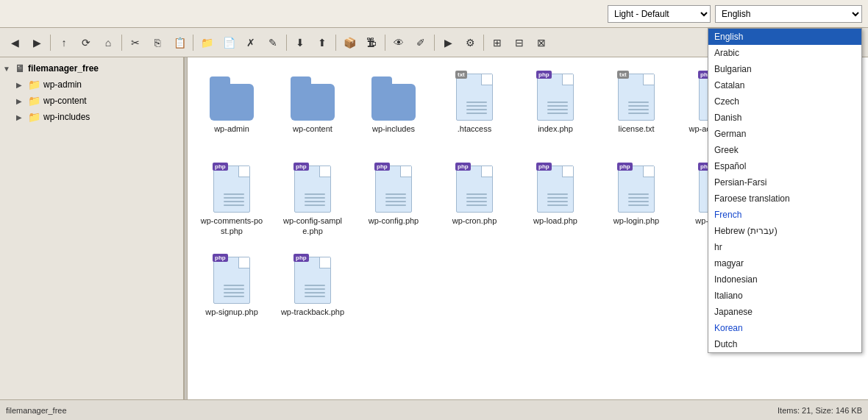 This screenshot has height=420, width=868. What do you see at coordinates (64, 43) in the screenshot?
I see `up-button: ↑` at bounding box center [64, 43].